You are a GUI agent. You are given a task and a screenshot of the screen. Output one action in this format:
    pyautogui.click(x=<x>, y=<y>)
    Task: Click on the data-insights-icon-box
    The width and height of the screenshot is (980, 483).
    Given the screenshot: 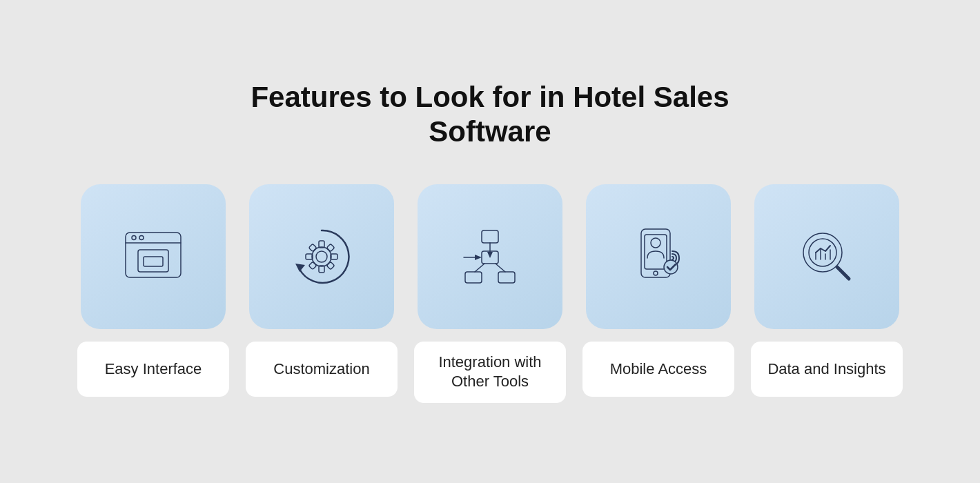 What is the action you would take?
    pyautogui.click(x=827, y=257)
    